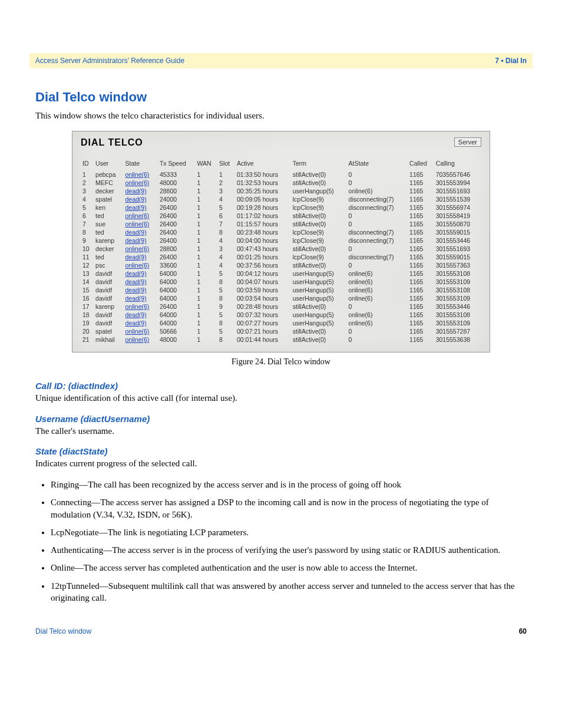 The image size is (562, 728). Describe the element at coordinates (281, 282) in the screenshot. I see `table-row: 14davidfdead(9)640001800:04:07 hoursuser…` at that location.